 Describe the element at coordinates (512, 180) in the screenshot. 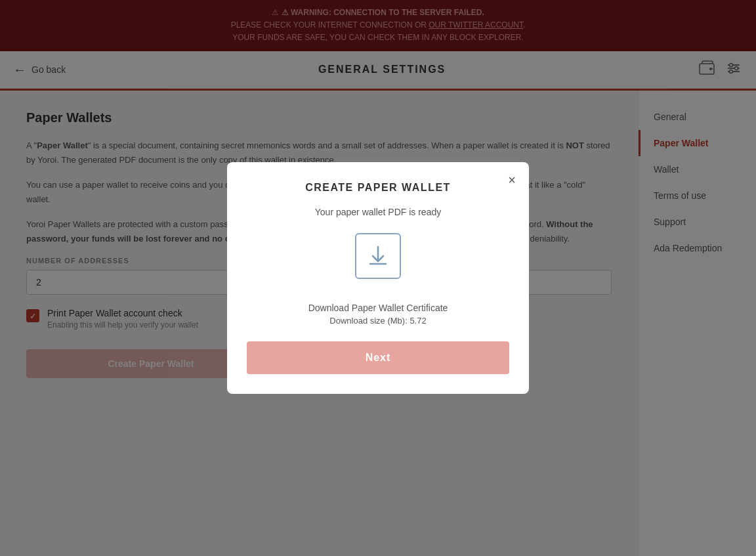

I see `modal-close-button: ×` at that location.